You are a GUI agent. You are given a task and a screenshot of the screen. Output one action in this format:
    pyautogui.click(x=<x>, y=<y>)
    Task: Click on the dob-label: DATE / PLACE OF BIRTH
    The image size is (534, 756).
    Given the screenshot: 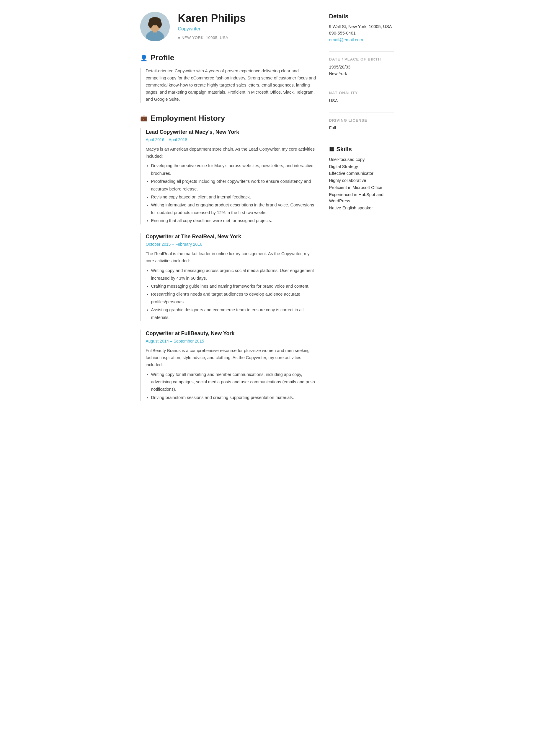 What is the action you would take?
    pyautogui.click(x=361, y=59)
    